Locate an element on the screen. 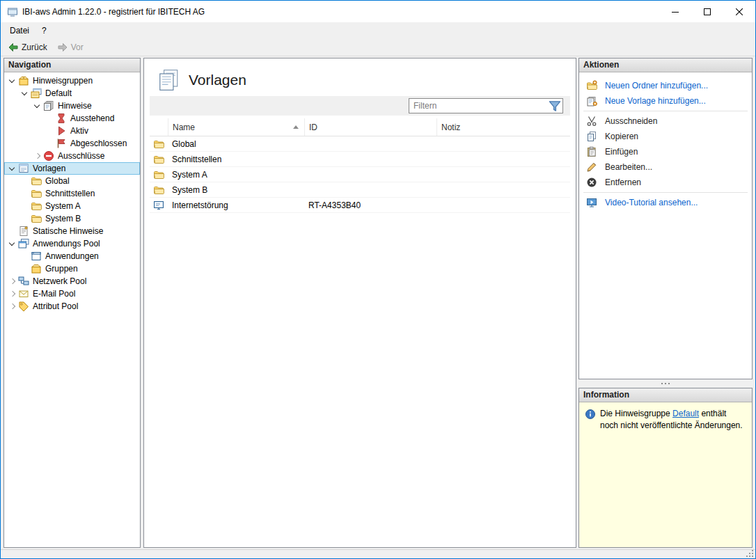 This screenshot has width=756, height=559. vorlagen-table: NameIDNotiz GlobalSchnittstellenSystem A… is located at coordinates (360, 166).